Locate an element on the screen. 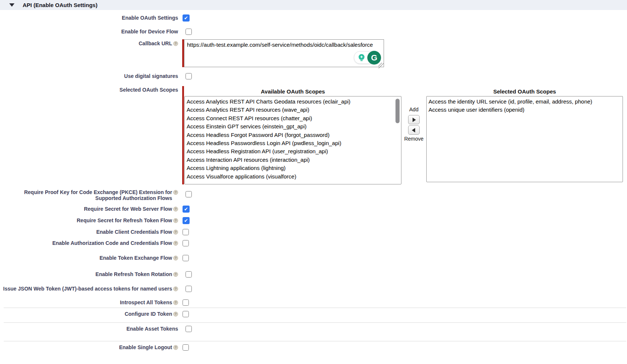 This screenshot has height=364, width=627. add-button is located at coordinates (414, 119).